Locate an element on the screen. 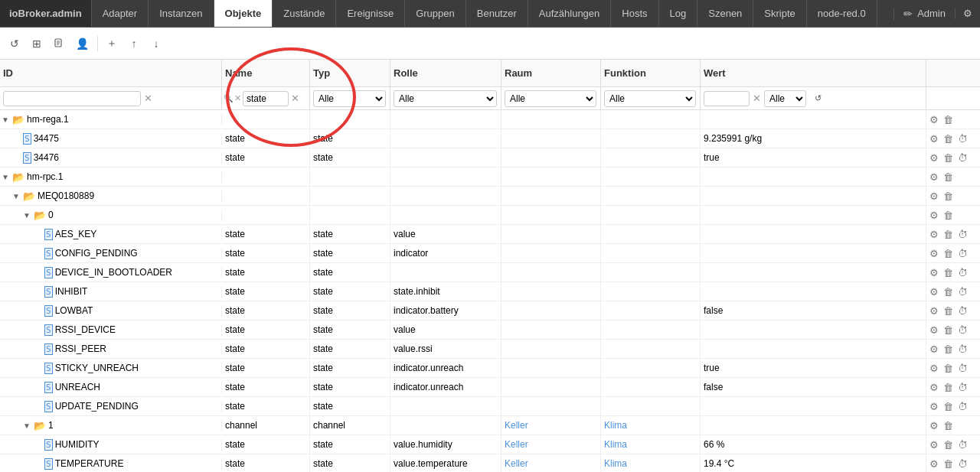 The image size is (980, 472). typ-filter-select: Alle is located at coordinates (349, 99).